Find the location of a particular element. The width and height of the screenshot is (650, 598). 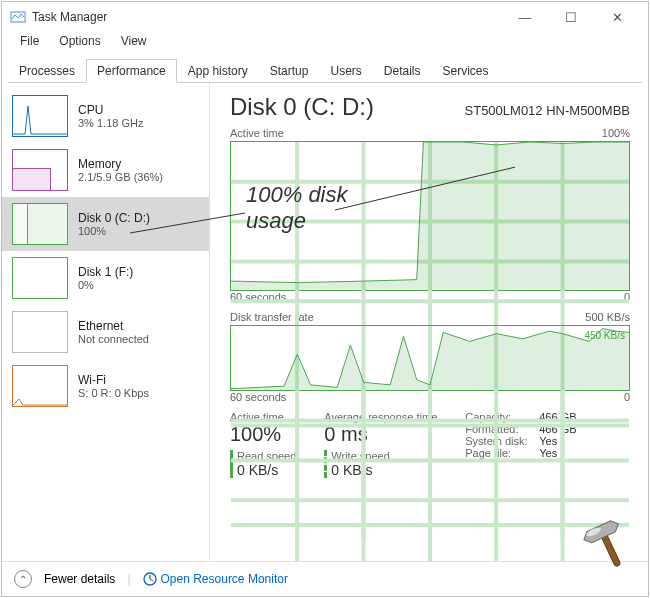

sidebar-memory: Memory 2.1/5.9 GB (36%) is located at coordinates (106, 170).